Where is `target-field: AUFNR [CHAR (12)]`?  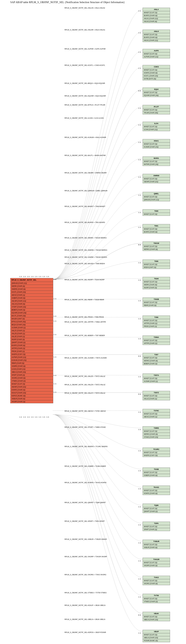
target-field: AUFNR [CHAR (12)] is located at coordinates (156, 57).